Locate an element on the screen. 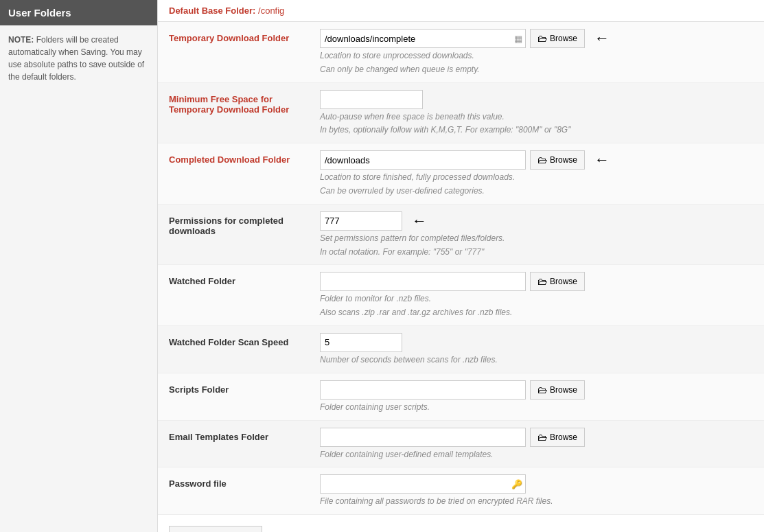 The image size is (764, 532). arrow-completed-download: ← is located at coordinates (602, 160).